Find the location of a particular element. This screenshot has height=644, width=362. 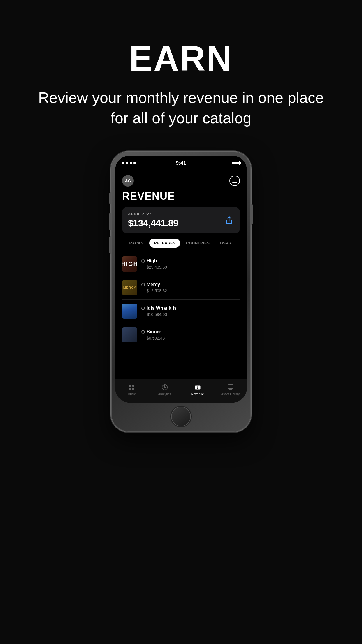

release-thumb-high: HIGH is located at coordinates (130, 264).